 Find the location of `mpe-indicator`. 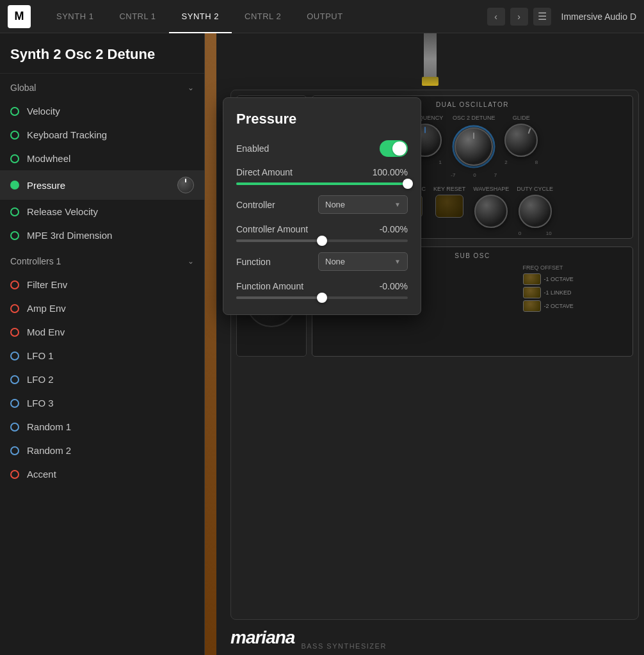

mpe-indicator is located at coordinates (15, 236).